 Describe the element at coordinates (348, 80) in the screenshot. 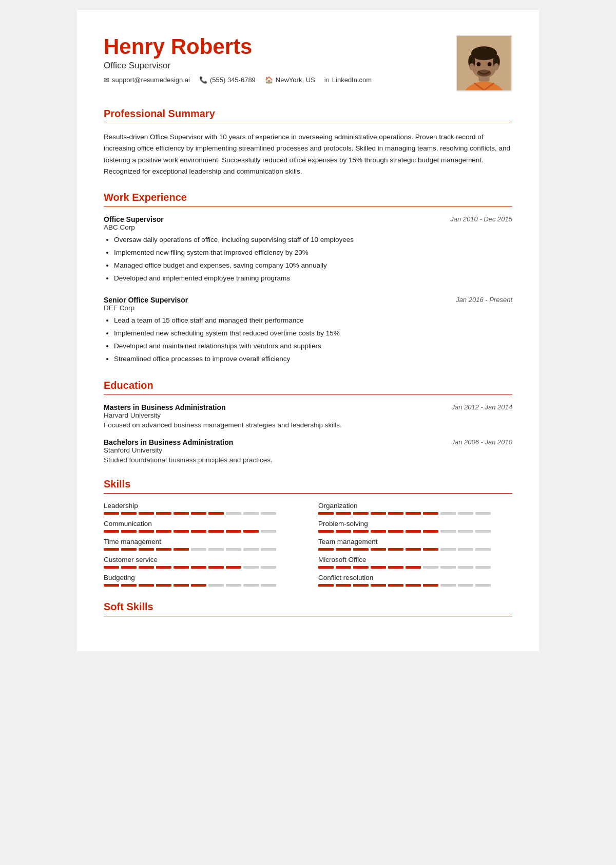

I see `contact-linkedin: in LinkedIn.com` at that location.